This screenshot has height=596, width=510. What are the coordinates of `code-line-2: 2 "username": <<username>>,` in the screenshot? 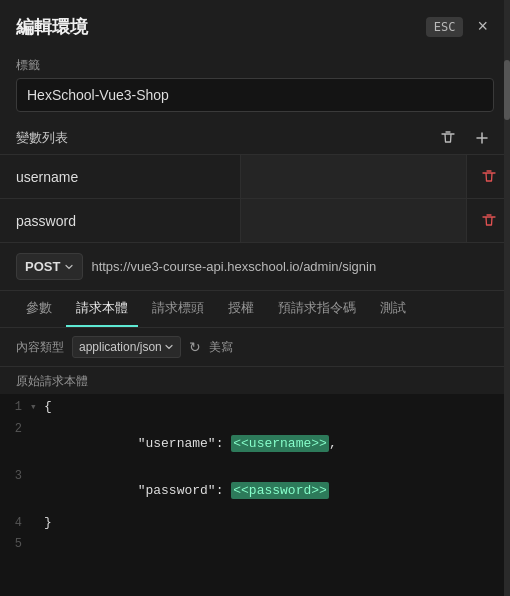 It's located at (255, 444).